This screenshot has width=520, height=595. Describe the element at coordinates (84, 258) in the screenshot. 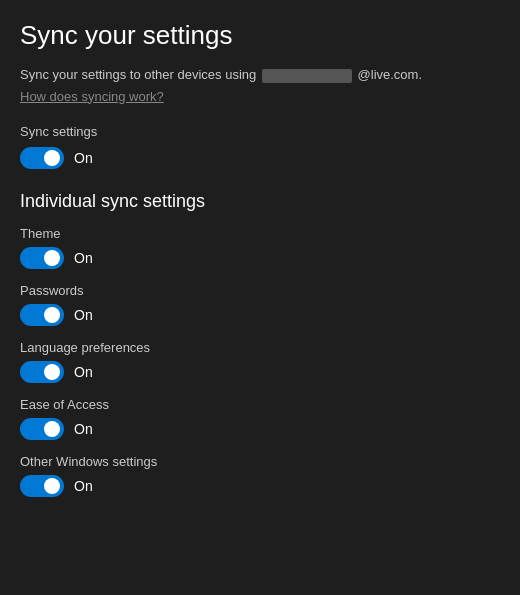

I see `toggle-state-0: On` at that location.